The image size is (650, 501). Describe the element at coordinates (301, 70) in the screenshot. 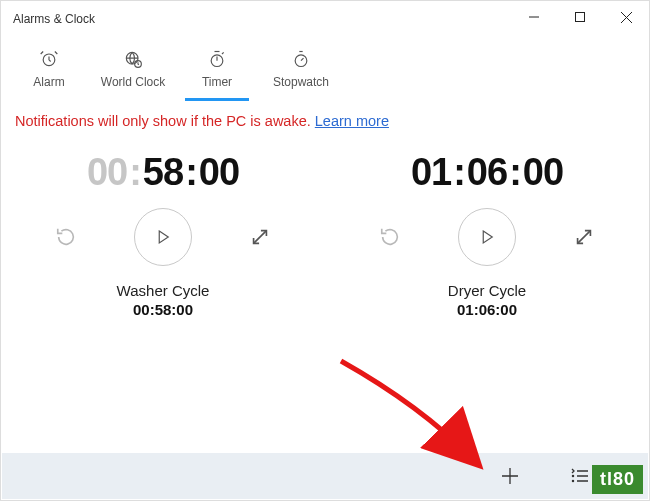

I see `tab-stopwatch: Stopwatch` at that location.